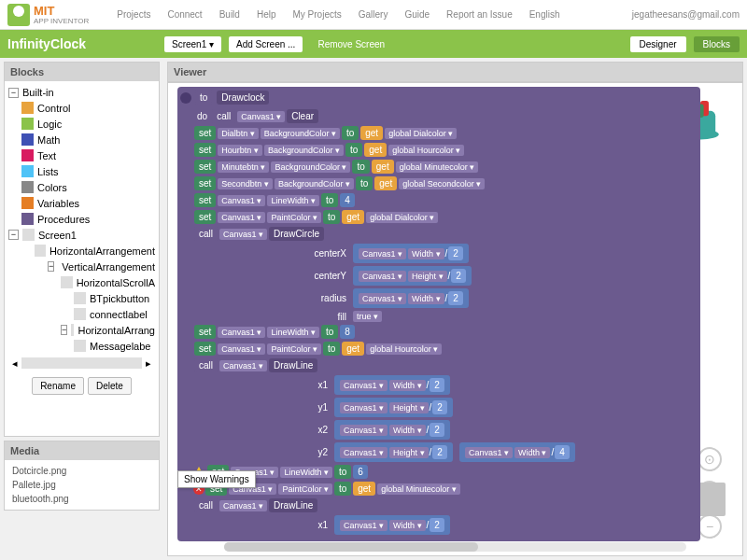  Describe the element at coordinates (82, 470) in the screenshot. I see `media-item: Dotcircle.png` at that location.